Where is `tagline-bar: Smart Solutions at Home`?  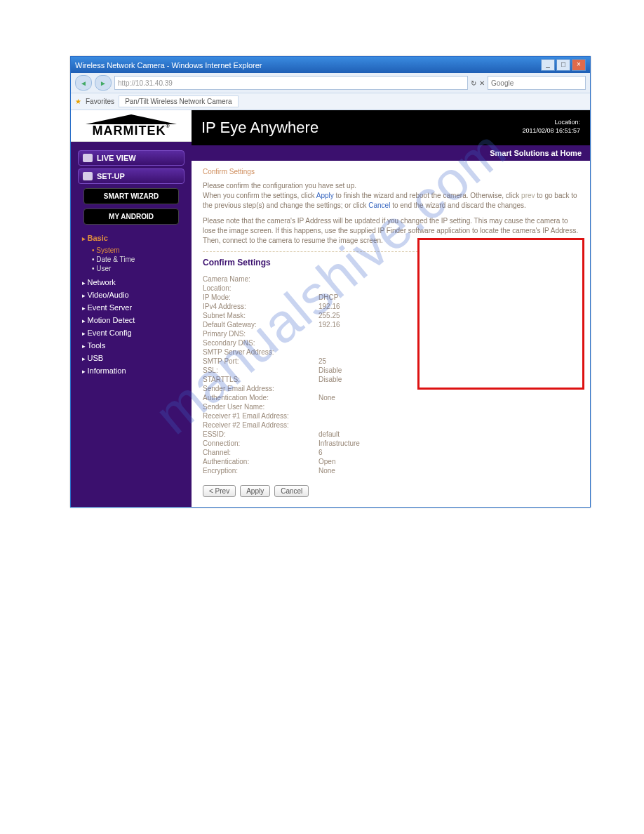
tagline-bar: Smart Solutions at Home is located at coordinates (391, 153).